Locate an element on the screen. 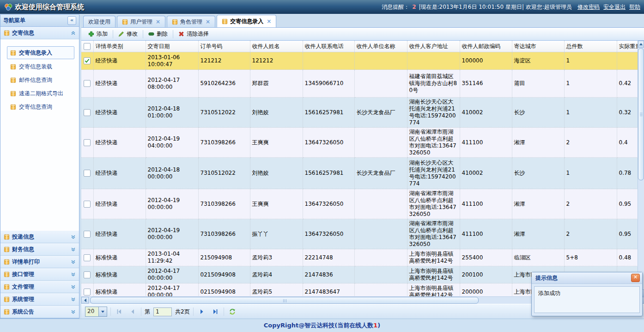  tab-item: 交寄信息录入× is located at coordinates (247, 21).